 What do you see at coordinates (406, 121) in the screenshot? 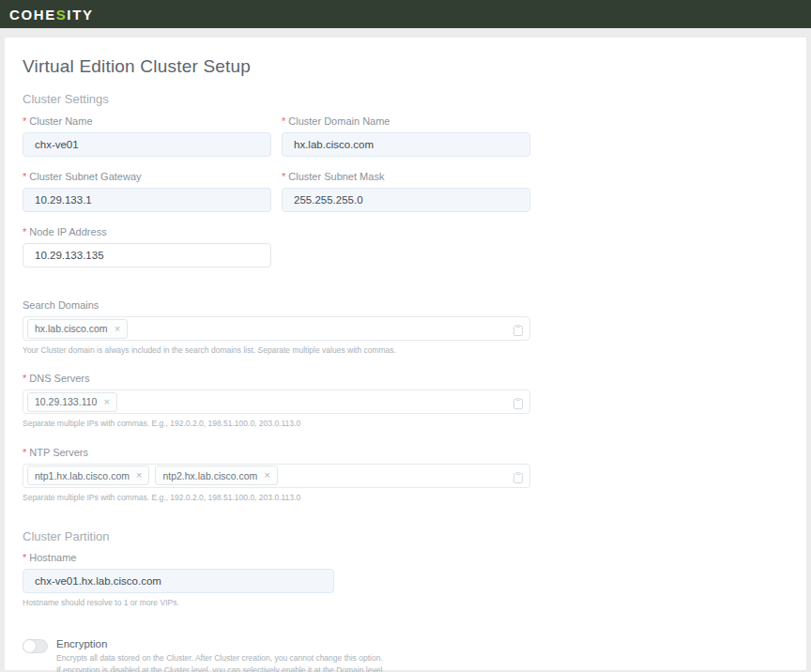
I see `cluster-domain-name-label: *Cluster Domain Name` at bounding box center [406, 121].